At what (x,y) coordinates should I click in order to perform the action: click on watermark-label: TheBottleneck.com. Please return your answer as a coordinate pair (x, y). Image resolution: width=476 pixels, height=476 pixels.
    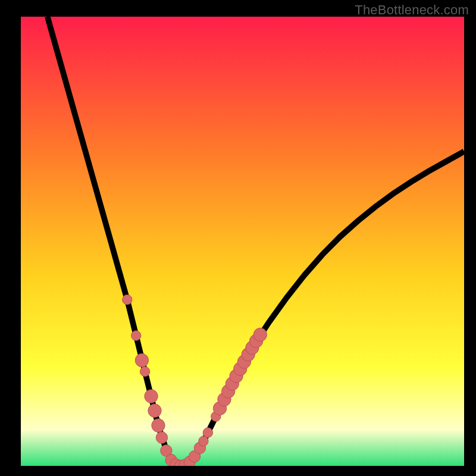
    Looking at the image, I should click on (412, 10).